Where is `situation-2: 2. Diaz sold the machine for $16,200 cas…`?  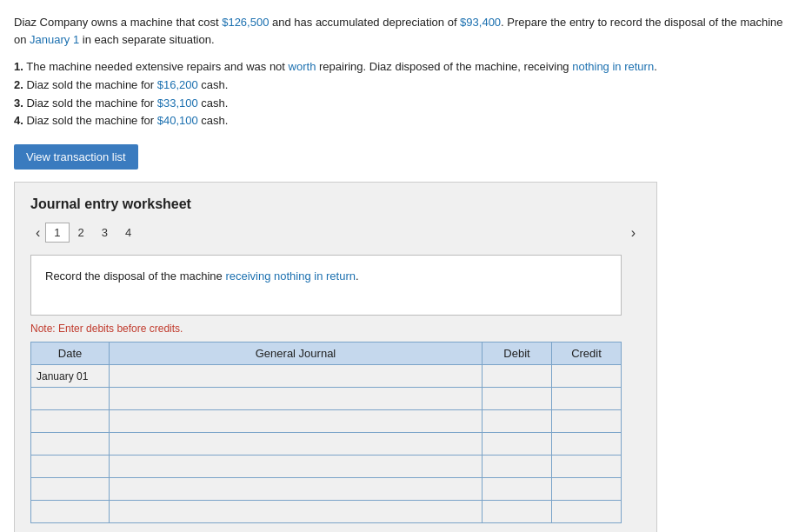
situation-2: 2. Diaz sold the machine for $16,200 cas… is located at coordinates (406, 85).